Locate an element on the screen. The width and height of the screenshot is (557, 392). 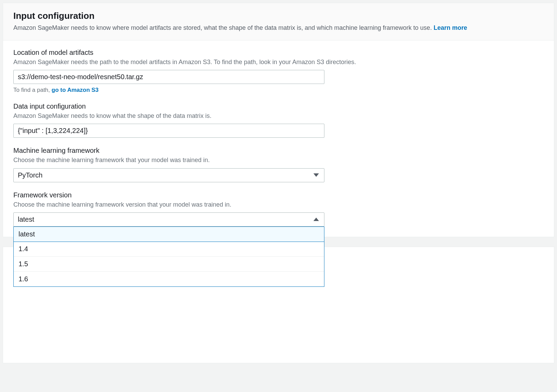
artifacts-label: Location of model artifacts is located at coordinates (278, 53).